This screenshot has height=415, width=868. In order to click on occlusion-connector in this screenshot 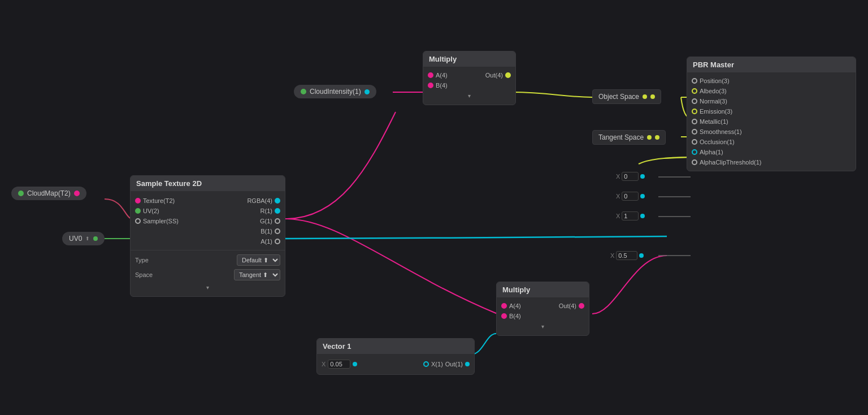, I will do `click(643, 216)`.